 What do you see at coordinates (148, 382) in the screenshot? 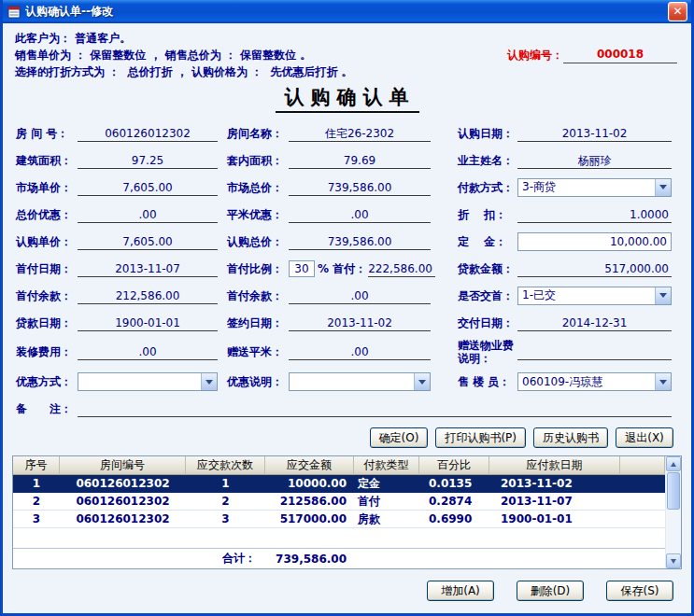
I see `favor-method-select` at bounding box center [148, 382].